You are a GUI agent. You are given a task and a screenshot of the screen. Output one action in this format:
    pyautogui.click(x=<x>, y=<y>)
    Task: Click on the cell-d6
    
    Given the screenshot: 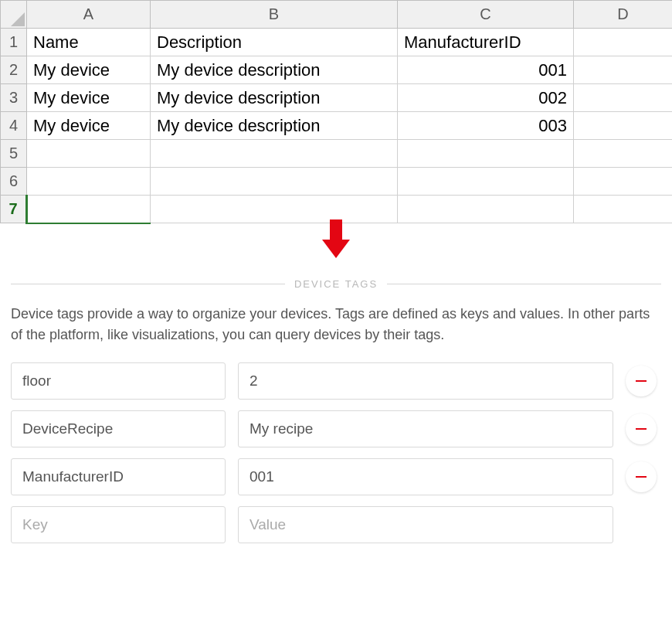 What is the action you would take?
    pyautogui.click(x=623, y=182)
    